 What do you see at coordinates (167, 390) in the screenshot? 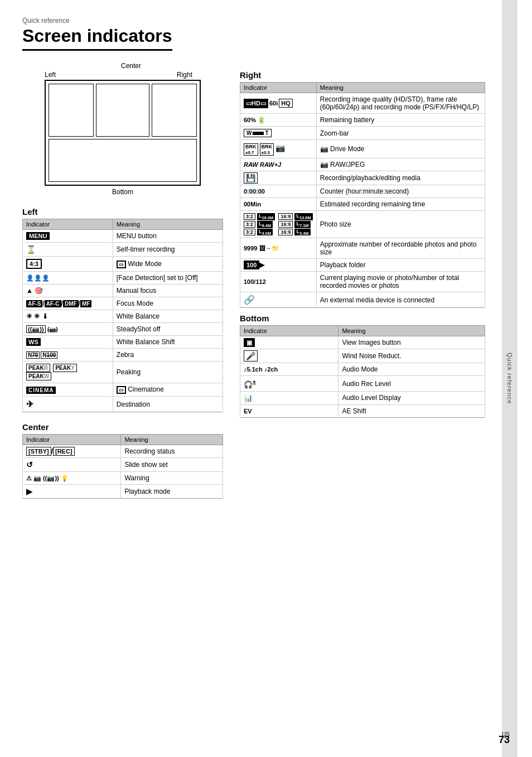
I see `left-meaning-cinema: ▭ Cinematone` at bounding box center [167, 390].